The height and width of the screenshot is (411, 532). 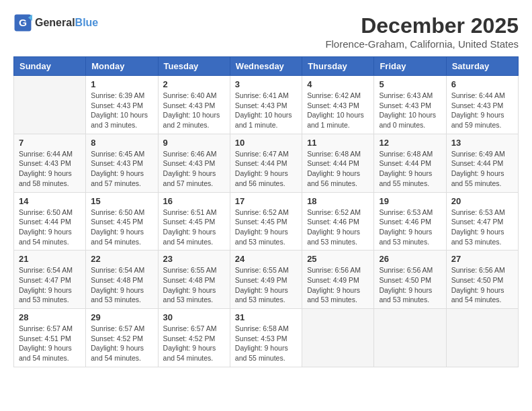 What do you see at coordinates (482, 227) in the screenshot?
I see `day-info: Sunrise: 6:53 AM Sunset: 4:47 PM Dayligh…` at bounding box center [482, 227].